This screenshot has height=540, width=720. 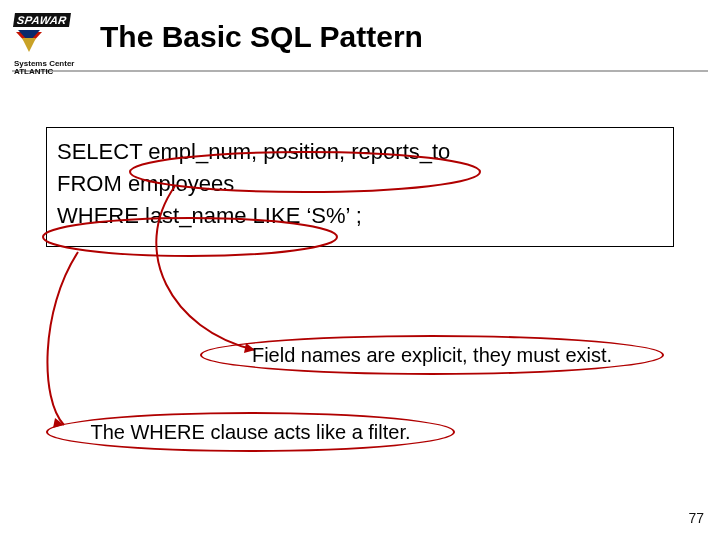 What do you see at coordinates (360, 32) in the screenshot?
I see `slide-header: SPAWAR Systems Center ATLANTIC The Basic…` at bounding box center [360, 32].